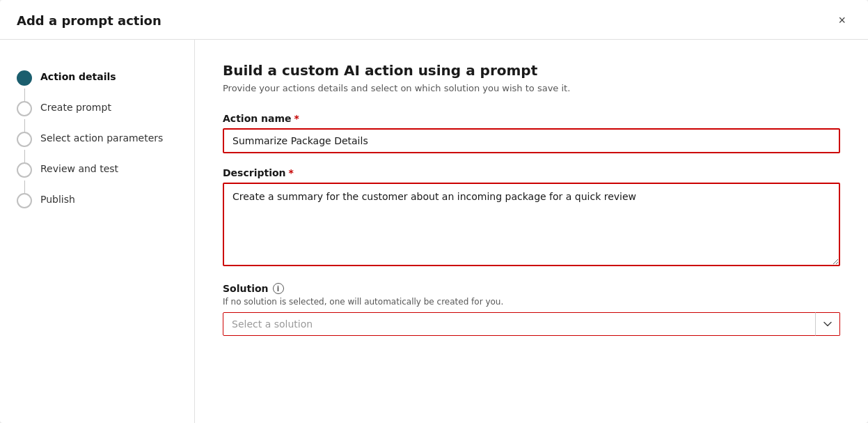  I want to click on action-name-required-star: *, so click(297, 118).